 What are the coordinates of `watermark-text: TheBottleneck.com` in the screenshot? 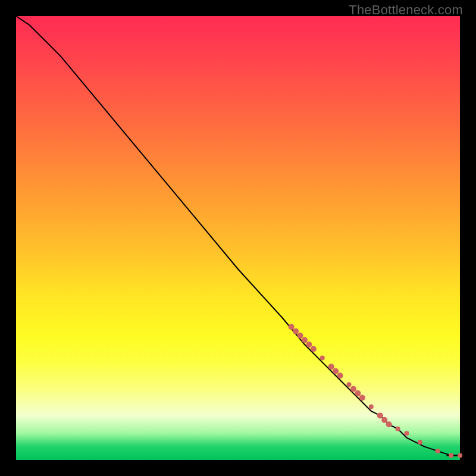 It's located at (406, 10).